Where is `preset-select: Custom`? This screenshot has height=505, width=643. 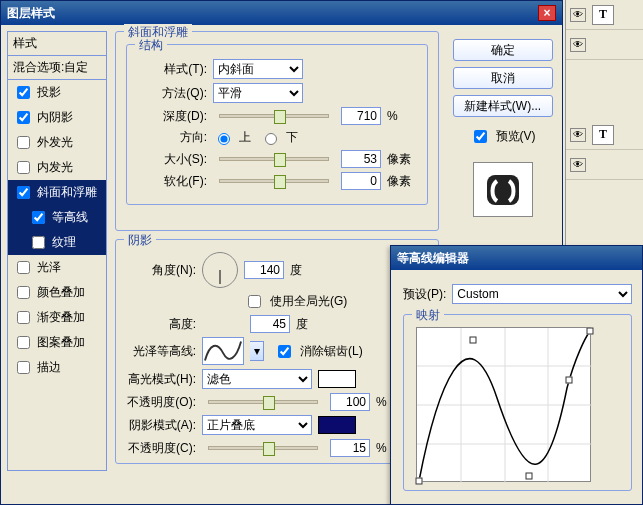
preset-select: Custom is located at coordinates (542, 294).